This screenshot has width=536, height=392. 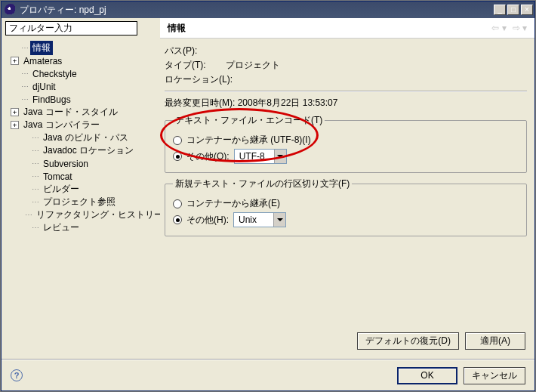 I want to click on tree-item: ⋯Subversion, so click(x=82, y=163).